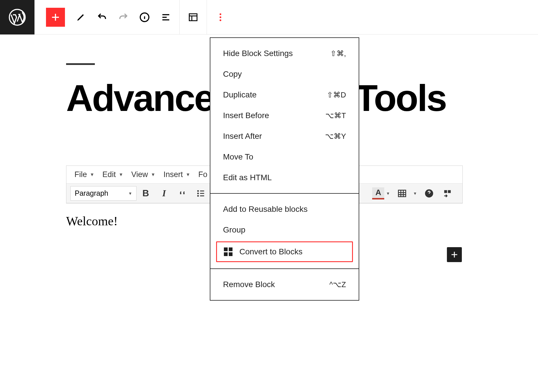  Describe the element at coordinates (102, 17) in the screenshot. I see `undo-button` at that location.